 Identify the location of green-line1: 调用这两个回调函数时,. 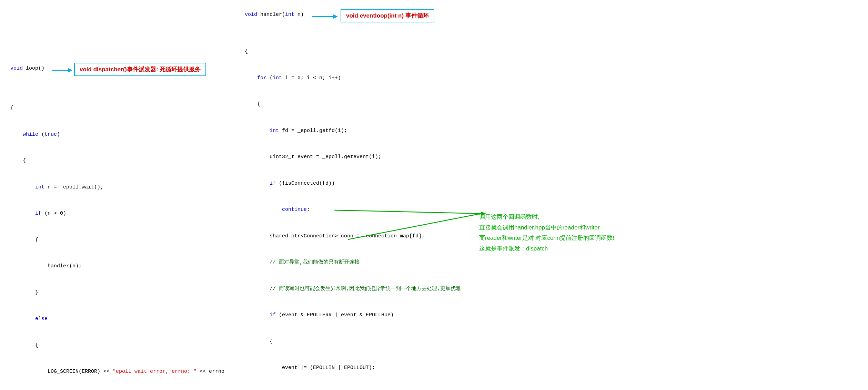
(547, 217).